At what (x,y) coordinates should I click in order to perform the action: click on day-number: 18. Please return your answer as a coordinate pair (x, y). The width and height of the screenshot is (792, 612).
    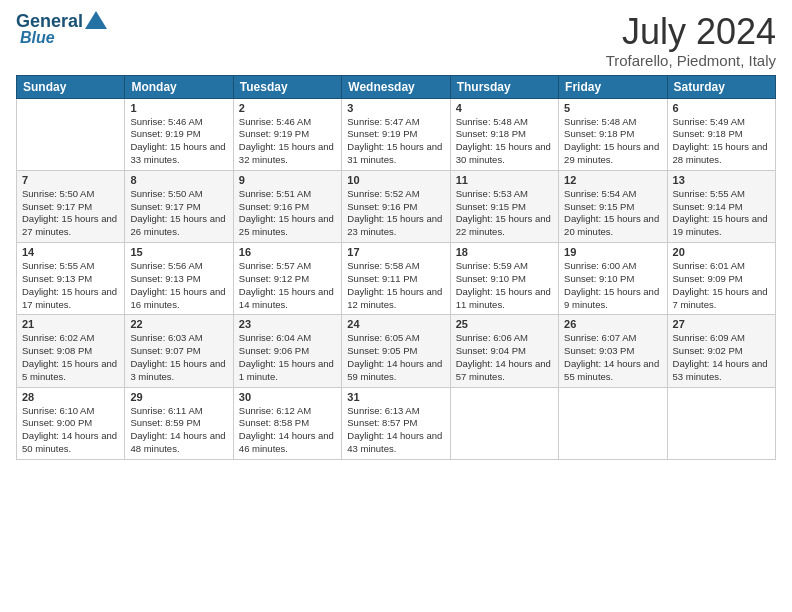
    Looking at the image, I should click on (504, 252).